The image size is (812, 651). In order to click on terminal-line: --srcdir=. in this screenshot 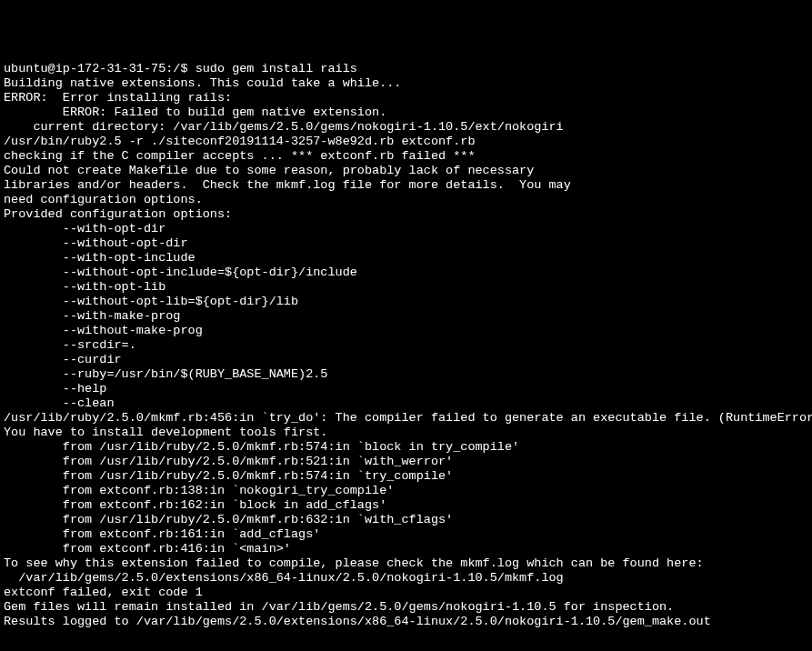, I will do `click(406, 346)`.